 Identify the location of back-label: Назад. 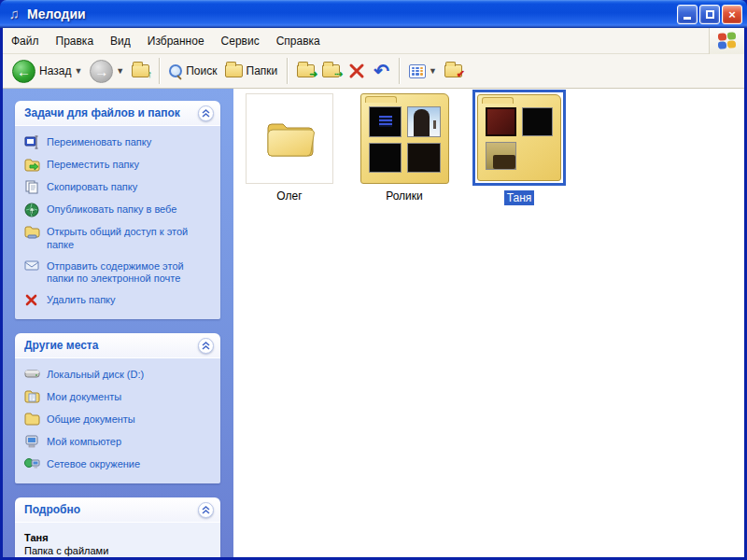
(55, 71).